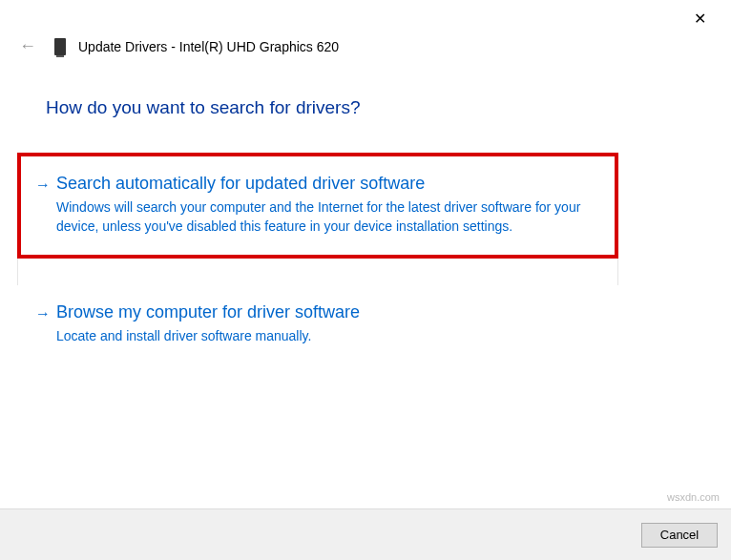  I want to click on option-auto-title: Search automatically for updated driver …, so click(325, 183).